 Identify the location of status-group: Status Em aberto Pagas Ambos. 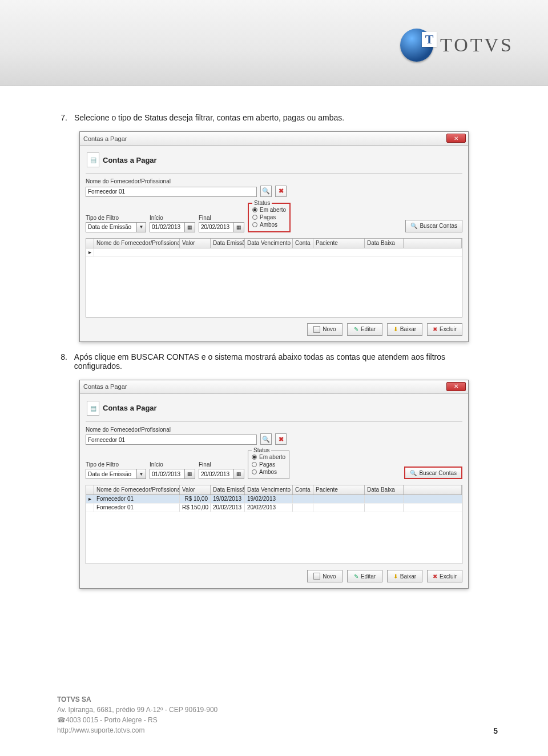
(268, 465).